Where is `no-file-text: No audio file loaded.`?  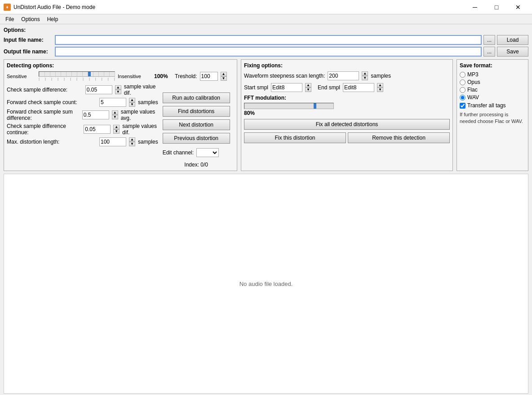 no-file-text: No audio file loaded. is located at coordinates (266, 284).